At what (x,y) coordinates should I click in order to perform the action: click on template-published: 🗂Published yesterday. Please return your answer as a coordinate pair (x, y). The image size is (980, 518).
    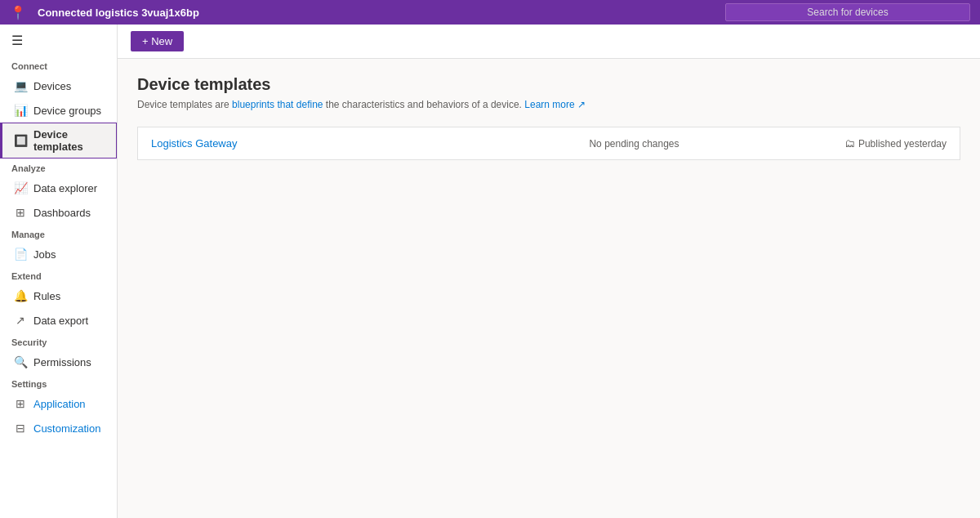
    Looking at the image, I should click on (873, 144).